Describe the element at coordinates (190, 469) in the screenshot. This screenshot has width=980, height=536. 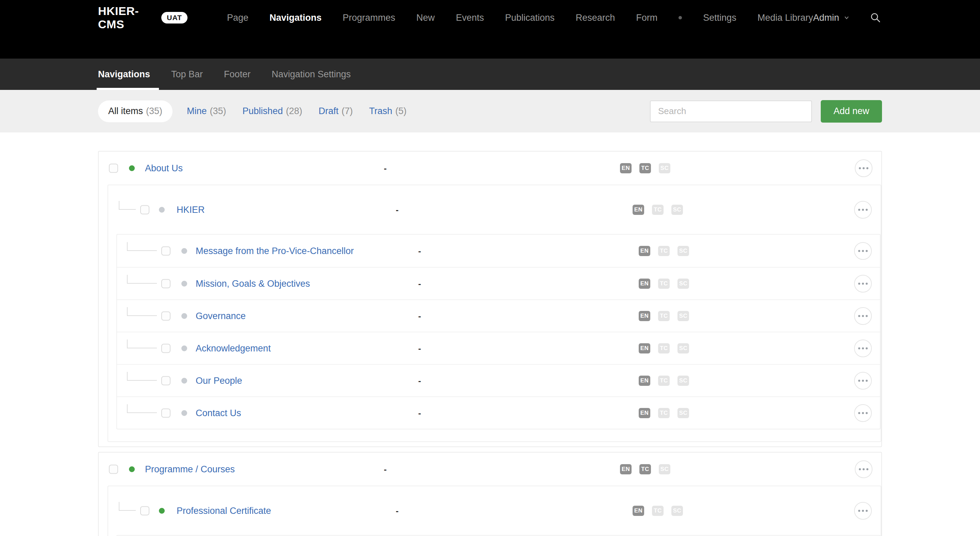
I see `nav-item-link: Programme / Courses` at that location.